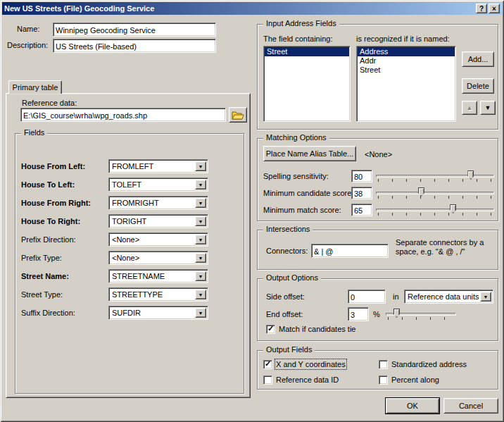 The width and height of the screenshot is (504, 422). What do you see at coordinates (435, 193) in the screenshot?
I see `minimum-candidate-score-slider` at bounding box center [435, 193].